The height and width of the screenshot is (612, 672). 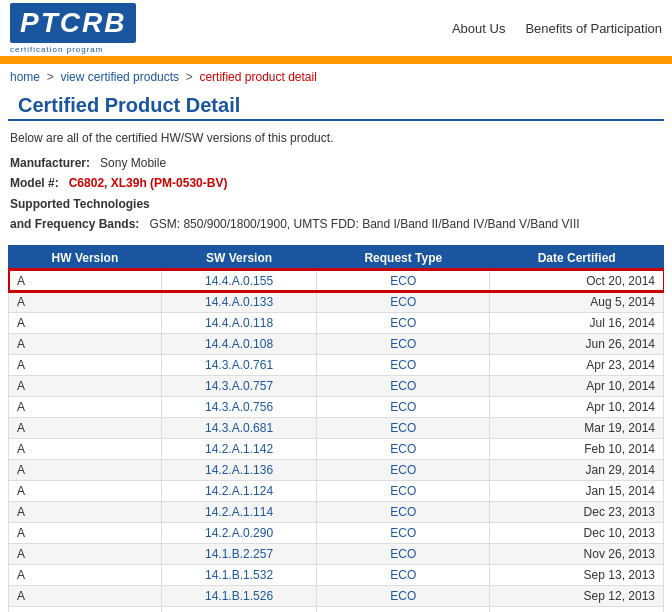 What do you see at coordinates (80, 204) in the screenshot?
I see `tech-label: Supported Technologies` at bounding box center [80, 204].